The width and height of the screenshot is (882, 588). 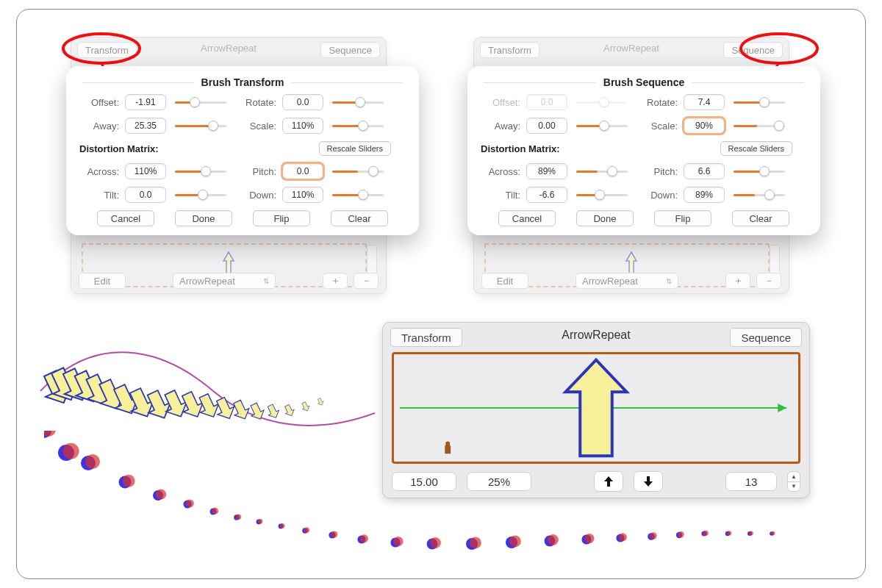 What do you see at coordinates (499, 481) in the screenshot?
I see `scale-field: 25%` at bounding box center [499, 481].